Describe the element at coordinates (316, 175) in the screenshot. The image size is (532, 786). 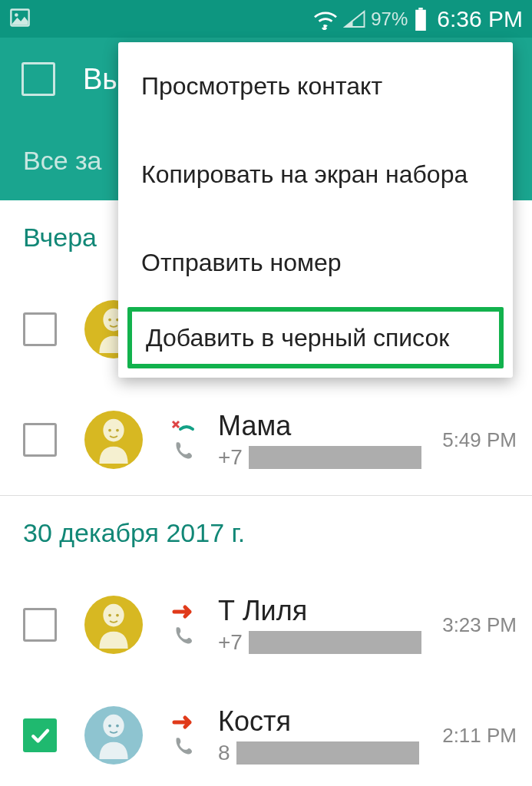
I see `menu-copy-dial: Копировать на экран набора` at that location.